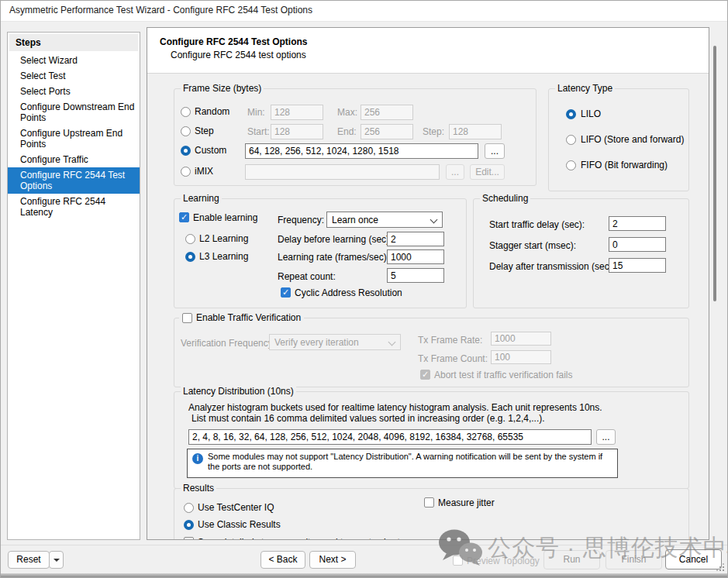 Image resolution: width=728 pixels, height=578 pixels. What do you see at coordinates (572, 559) in the screenshot?
I see `run-button: Run` at bounding box center [572, 559].